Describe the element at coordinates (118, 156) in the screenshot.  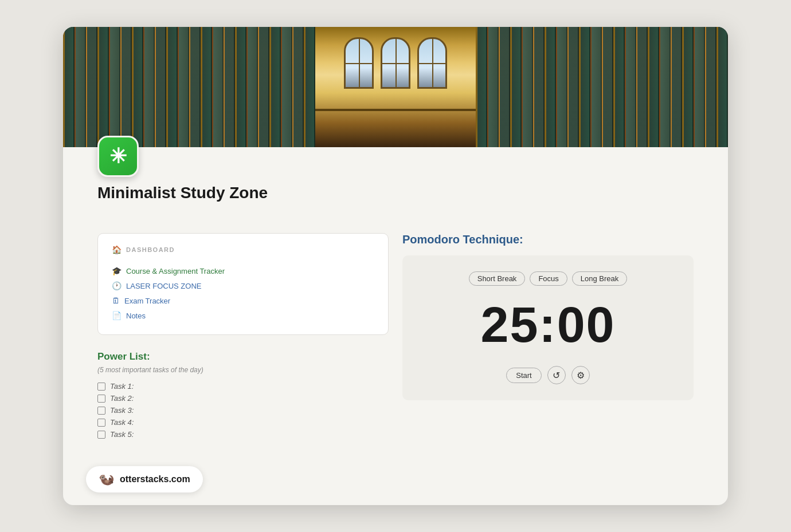
I see `app-icon: ✳` at that location.